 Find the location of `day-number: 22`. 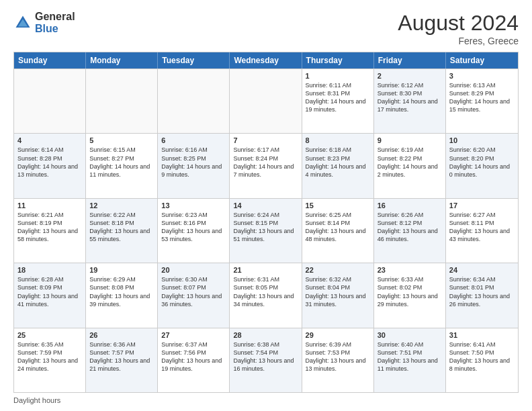

day-number: 22 is located at coordinates (338, 270).